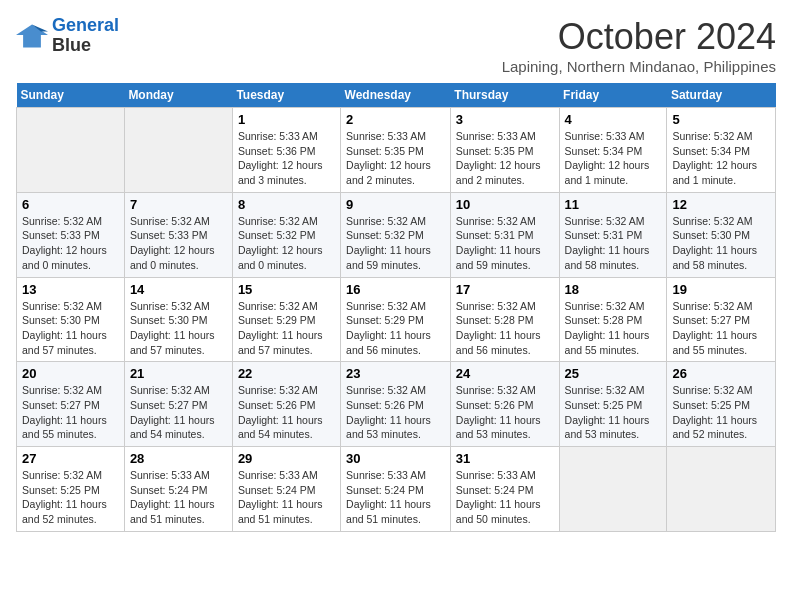 The image size is (792, 612). Describe the element at coordinates (613, 96) in the screenshot. I see `day-header-friday: Friday` at that location.